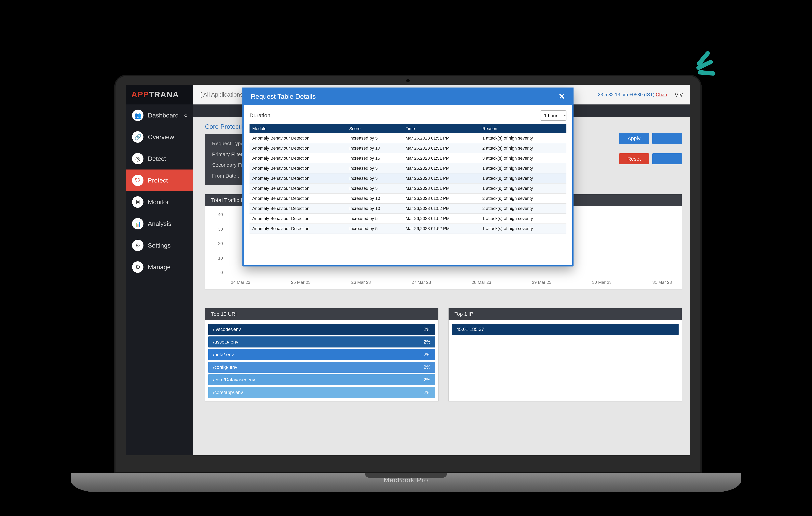  Describe the element at coordinates (705, 65) in the screenshot. I see `accent-lines` at that location.